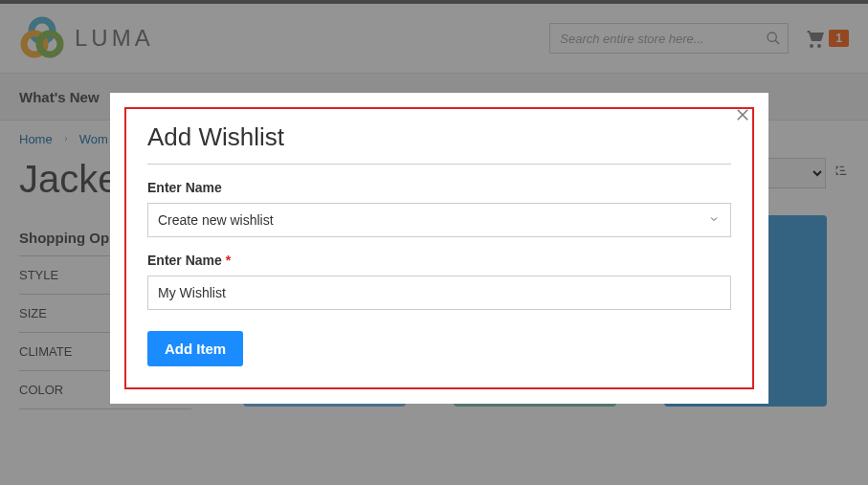 The height and width of the screenshot is (485, 868). What do you see at coordinates (439, 143) in the screenshot?
I see `modal-title: Add Wishlist` at bounding box center [439, 143].